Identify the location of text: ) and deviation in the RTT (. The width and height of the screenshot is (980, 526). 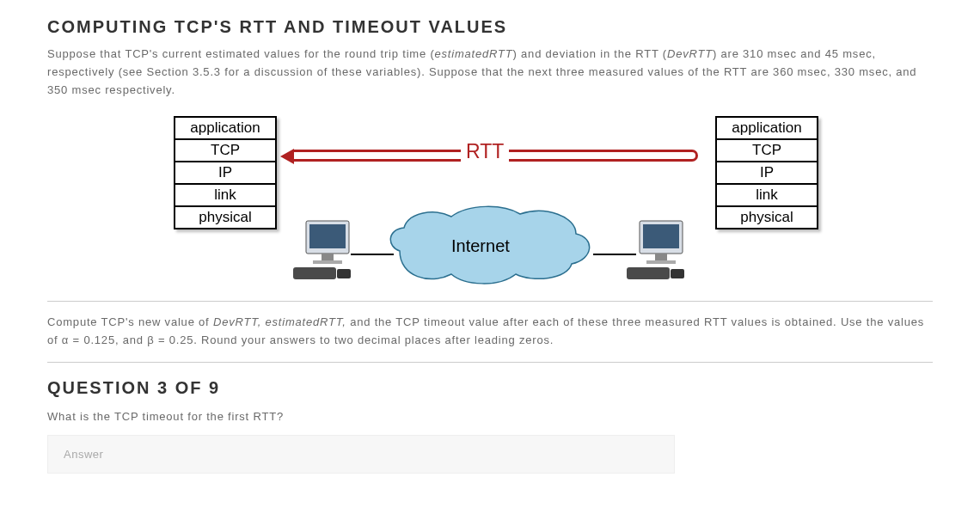
(590, 53).